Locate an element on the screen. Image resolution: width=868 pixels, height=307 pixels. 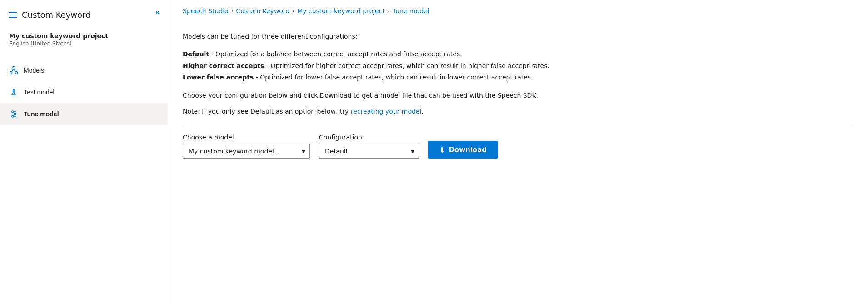
sidebar-item-models-label: Models is located at coordinates (34, 70).